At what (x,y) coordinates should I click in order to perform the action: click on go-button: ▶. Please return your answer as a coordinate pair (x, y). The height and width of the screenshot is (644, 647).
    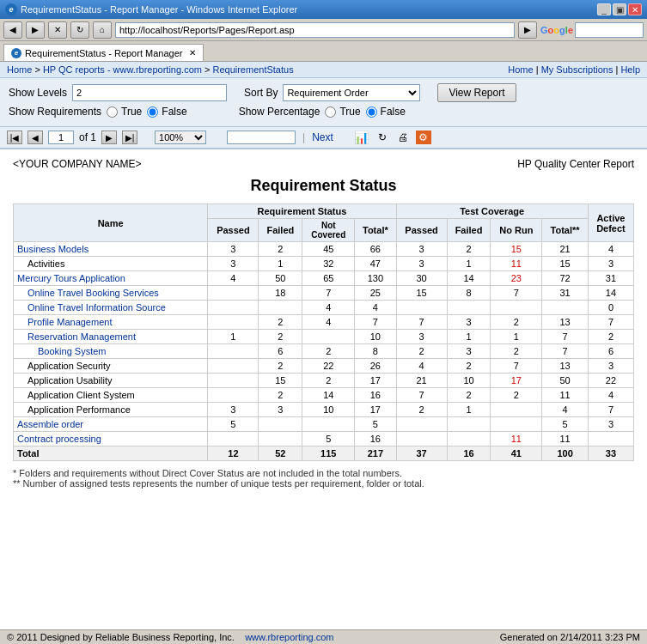
    Looking at the image, I should click on (528, 30).